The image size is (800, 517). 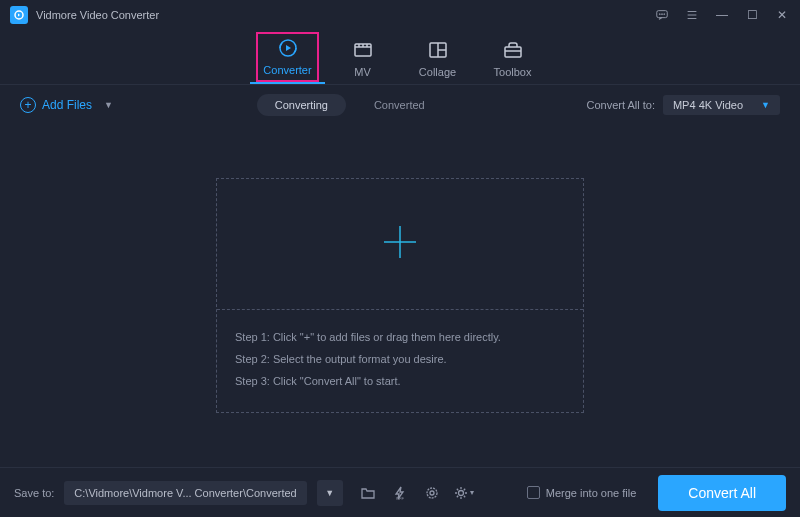 I want to click on tab-converting: Converting, so click(x=302, y=105).